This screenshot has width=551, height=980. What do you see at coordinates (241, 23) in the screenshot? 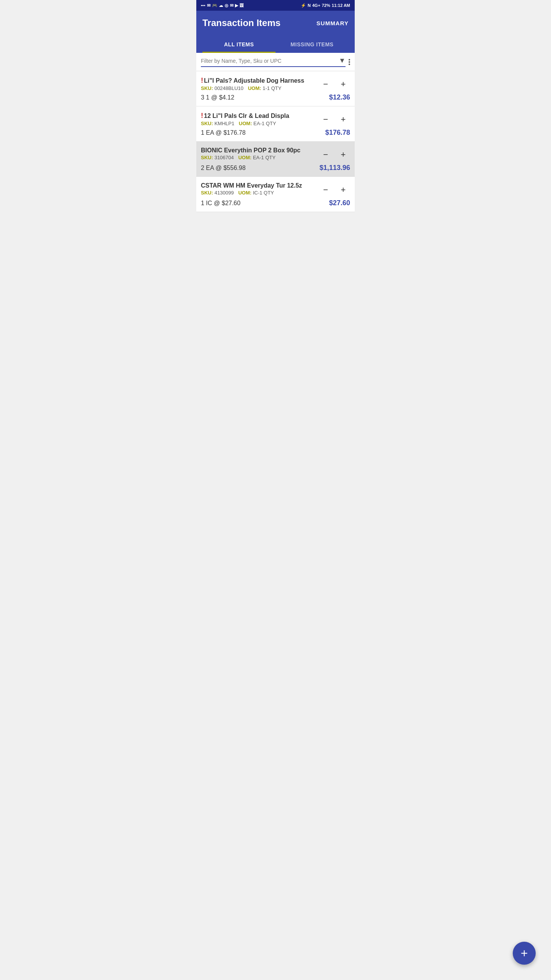
I see `page-title: Transaction Items` at bounding box center [241, 23].